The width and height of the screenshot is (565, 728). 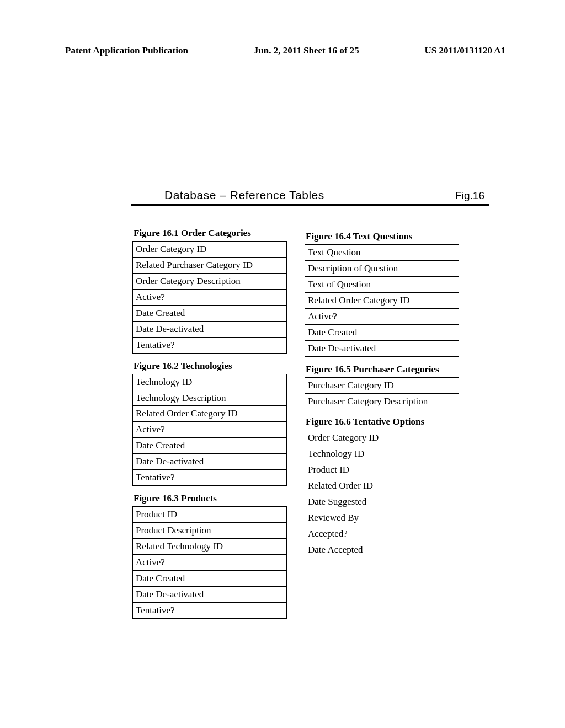 I want to click on header-left: Patent Application Publication, so click(x=127, y=51).